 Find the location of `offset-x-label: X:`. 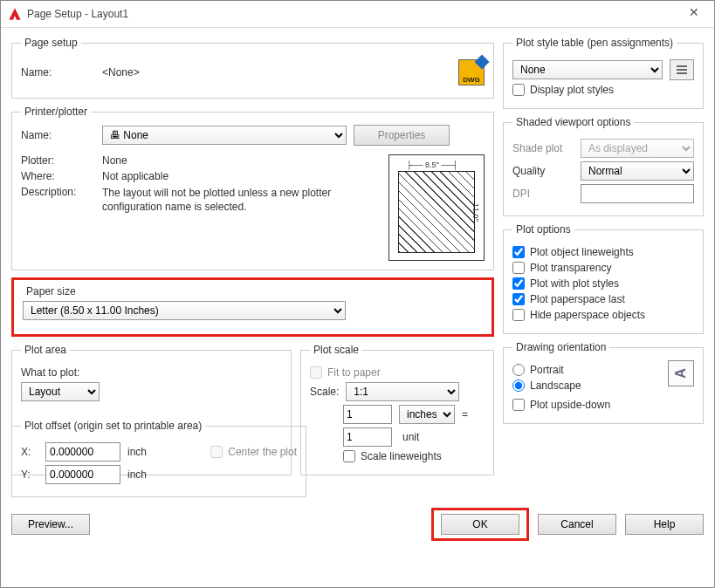

offset-x-label: X: is located at coordinates (30, 452).